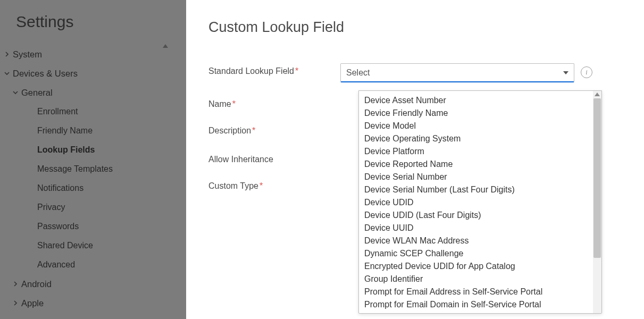 Image resolution: width=644 pixels, height=319 pixels. I want to click on standard-lookup-label: Standard Lookup Field*, so click(274, 70).